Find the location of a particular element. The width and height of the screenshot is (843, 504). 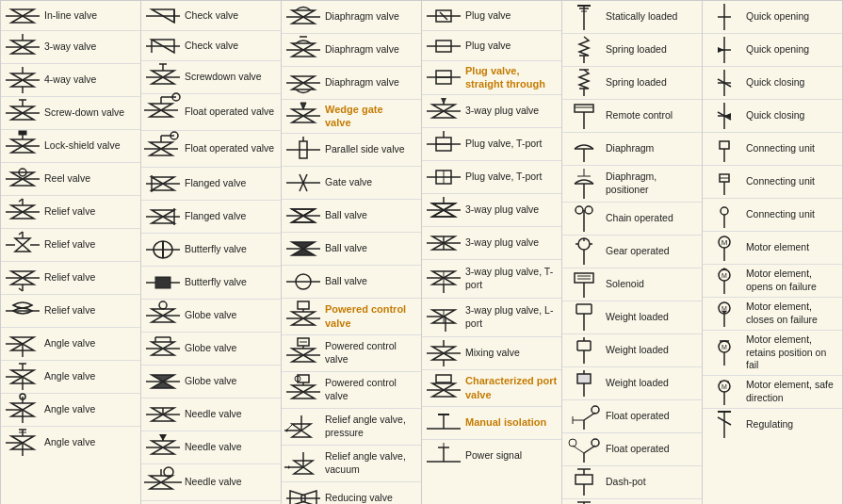

remotecontrol-symbol is located at coordinates (584, 116).